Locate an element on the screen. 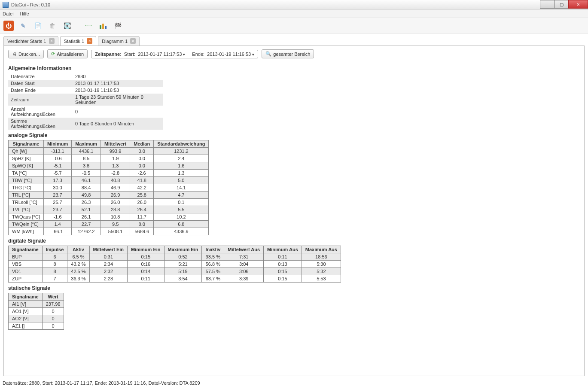 The image size is (588, 389). chevron-down-icon is located at coordinates (184, 54).